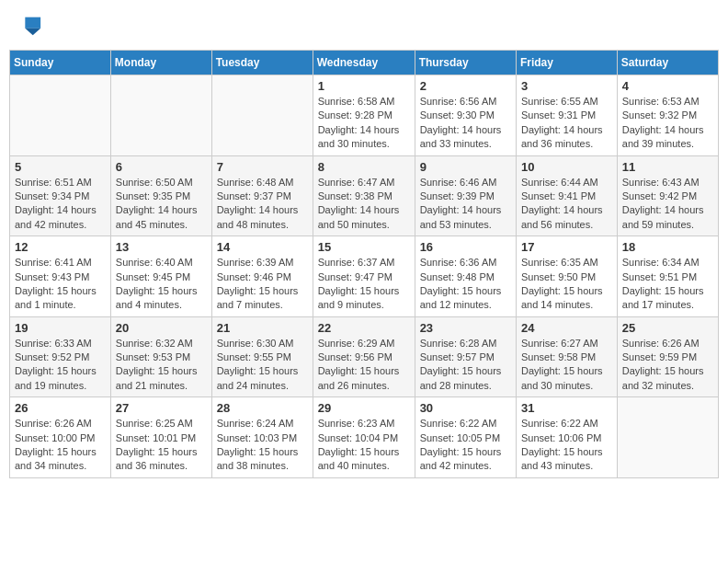 The image size is (728, 563). What do you see at coordinates (162, 408) in the screenshot?
I see `day-number: 27` at bounding box center [162, 408].